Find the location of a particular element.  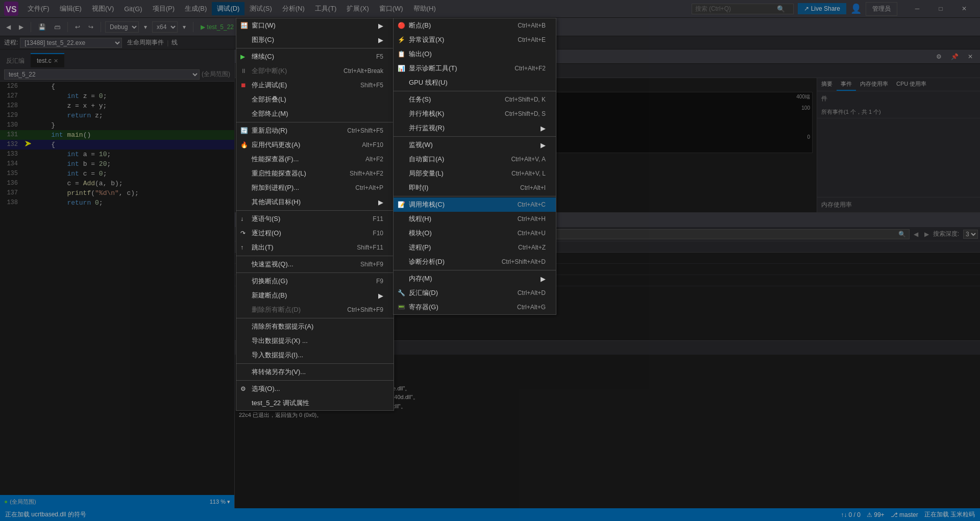

menu-item-stop: ⏹ 停止调试(E) Shift+F5 is located at coordinates (315, 85).